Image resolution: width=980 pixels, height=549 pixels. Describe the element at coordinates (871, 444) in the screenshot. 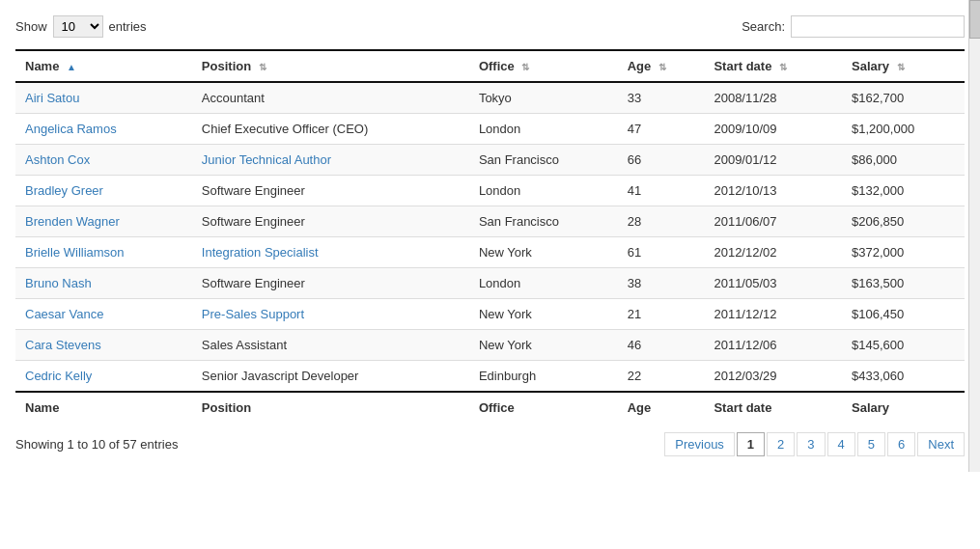

I see `page-5-button: 5` at that location.